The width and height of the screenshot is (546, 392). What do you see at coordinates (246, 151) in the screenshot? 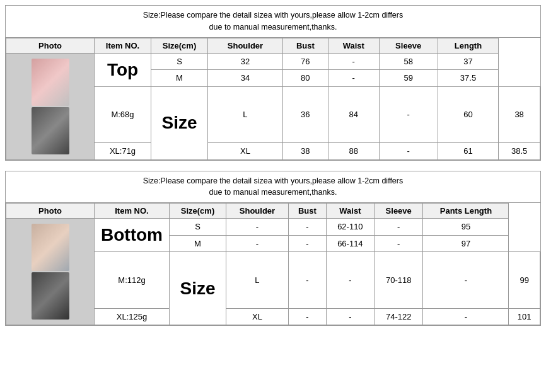
I see `top-row3-size: XL` at bounding box center [246, 151].